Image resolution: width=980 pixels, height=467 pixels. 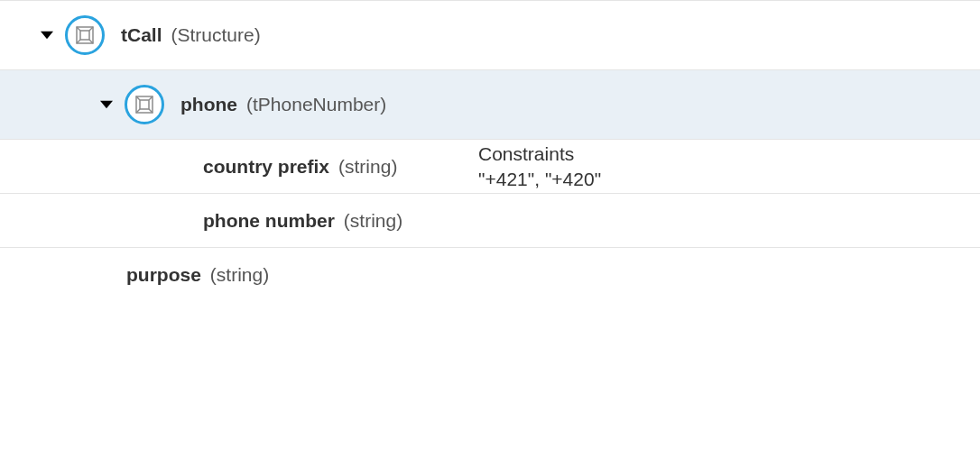 I want to click on constraints-label: Constraints, so click(x=540, y=154).